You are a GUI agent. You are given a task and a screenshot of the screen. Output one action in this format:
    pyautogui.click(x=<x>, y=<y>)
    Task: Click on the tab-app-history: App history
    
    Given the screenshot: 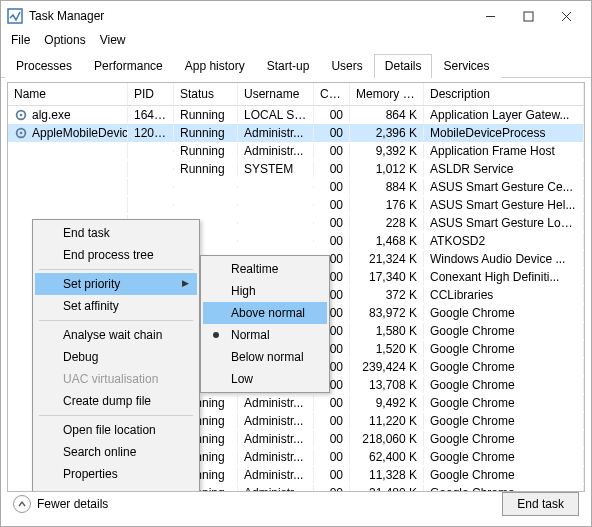 What is the action you would take?
    pyautogui.click(x=215, y=66)
    